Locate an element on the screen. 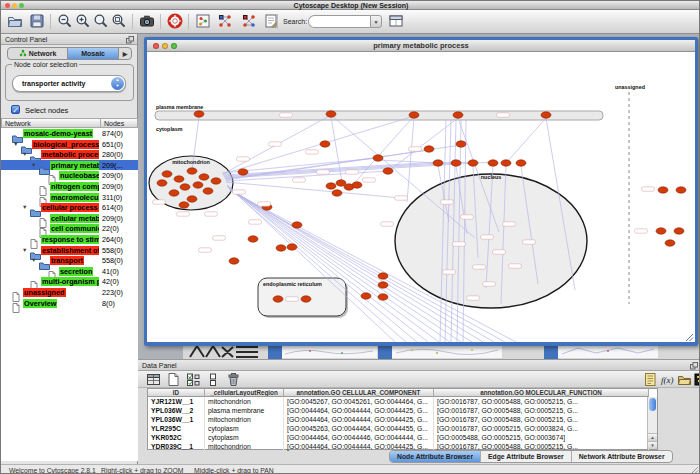  tree-row: ▼biological_process651(0) is located at coordinates (70, 144).